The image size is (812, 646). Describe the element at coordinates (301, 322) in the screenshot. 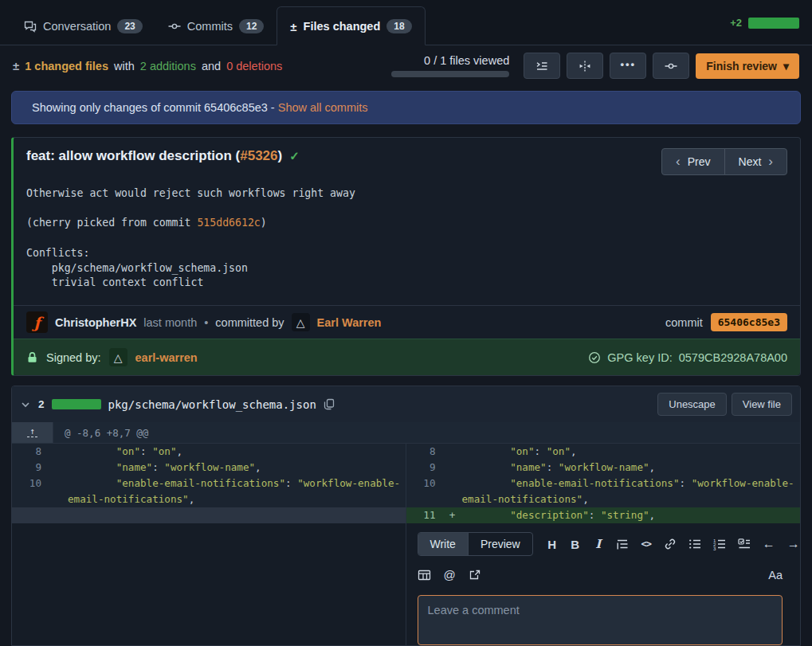

I see `committer-avatar: △` at that location.